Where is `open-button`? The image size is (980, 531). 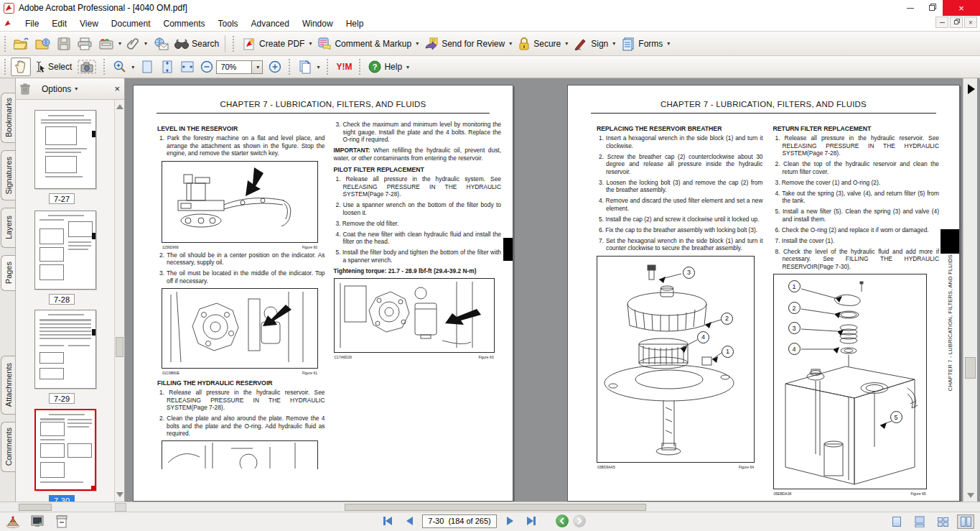
open-button is located at coordinates (22, 44).